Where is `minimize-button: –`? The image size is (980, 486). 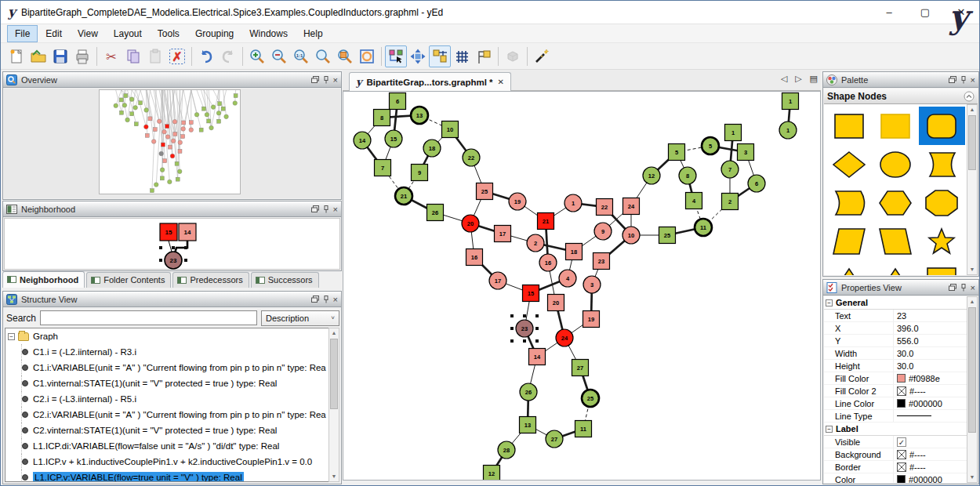
minimize-button: – is located at coordinates (889, 13).